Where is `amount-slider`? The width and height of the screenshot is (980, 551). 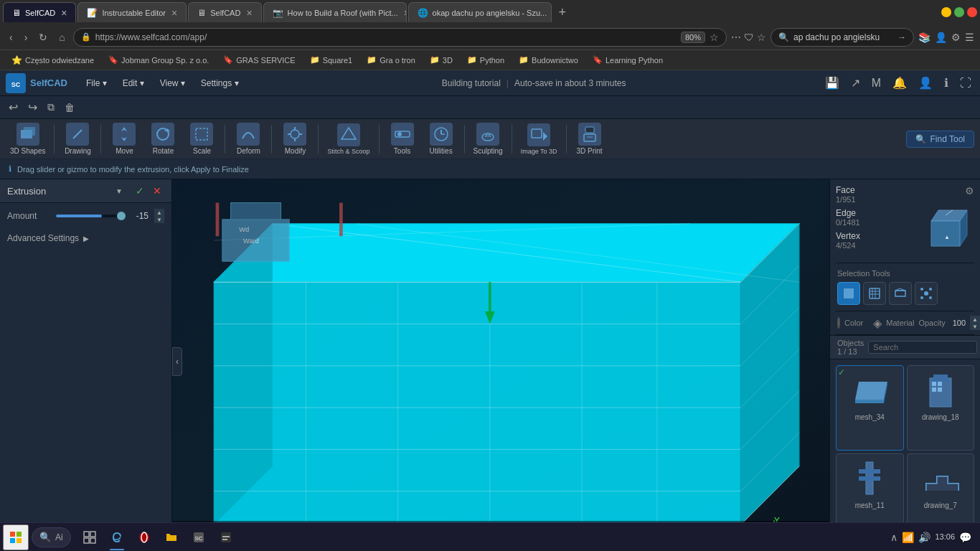 amount-slider is located at coordinates (89, 216).